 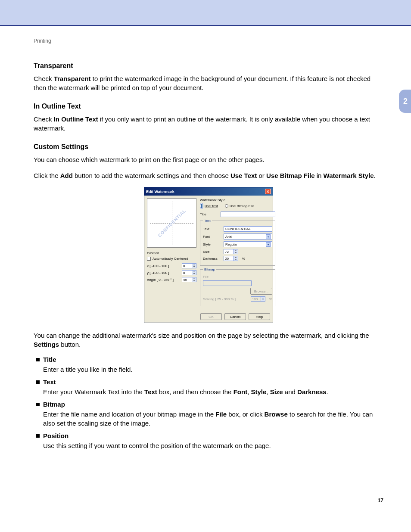 I want to click on font-select: Arial▾, so click(x=248, y=236).